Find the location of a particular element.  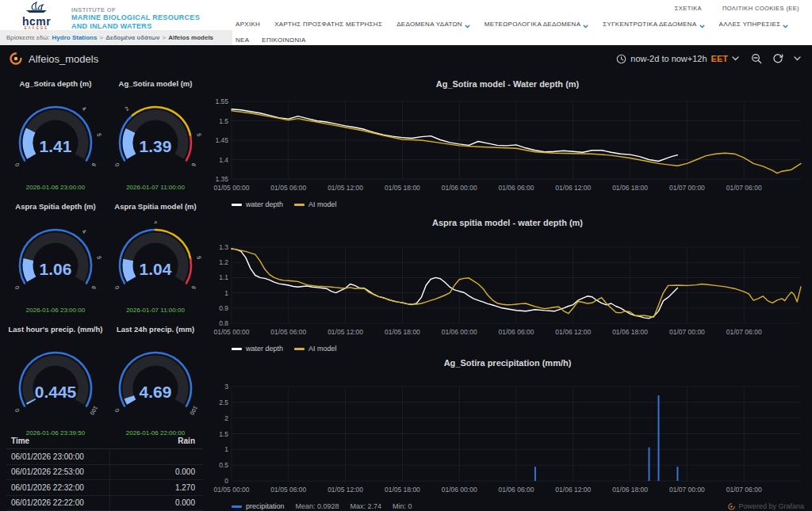

panel-title: Ag_Sotira precipitation (mm/h) is located at coordinates (508, 365).